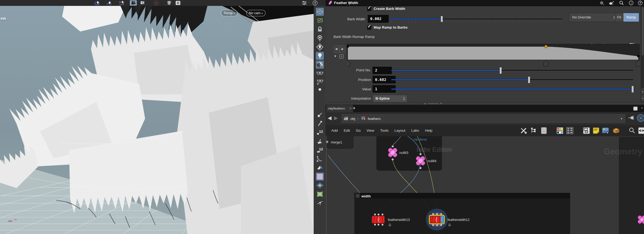 The width and height of the screenshot is (644, 234). What do you see at coordinates (462, 213) in the screenshot?
I see `backdrop-width: − width` at bounding box center [462, 213].